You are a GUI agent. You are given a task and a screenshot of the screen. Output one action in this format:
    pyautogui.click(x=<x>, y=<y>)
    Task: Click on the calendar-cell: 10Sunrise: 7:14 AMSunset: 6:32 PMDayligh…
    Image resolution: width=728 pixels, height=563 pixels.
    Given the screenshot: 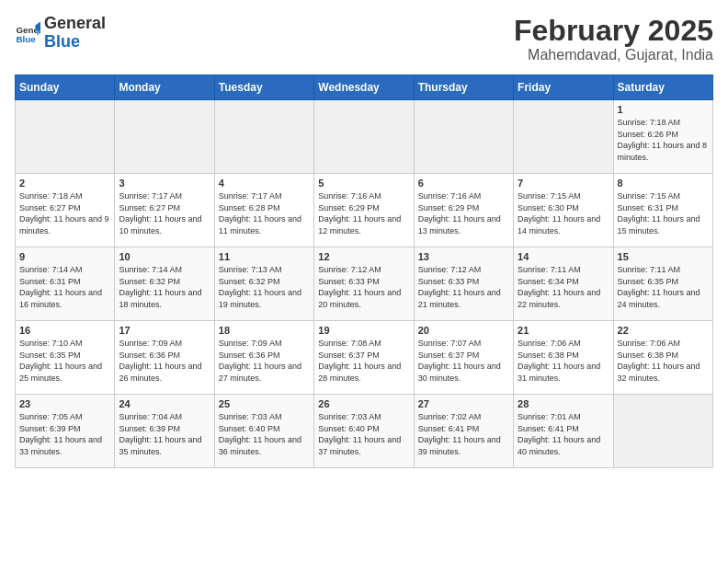 What is the action you would take?
    pyautogui.click(x=165, y=284)
    